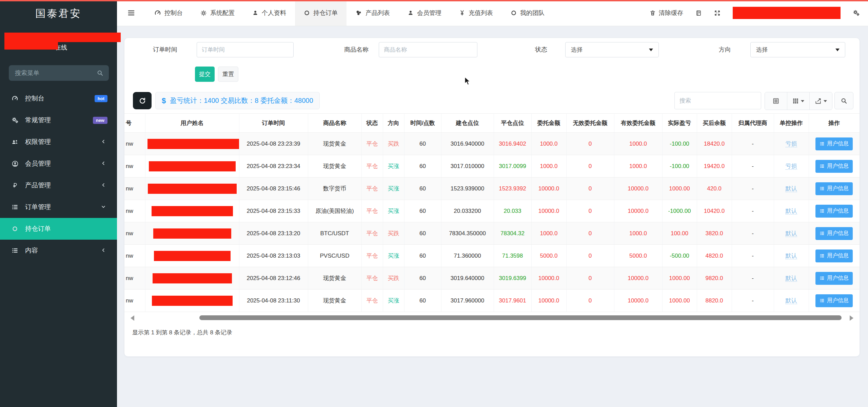 Image resolution: width=868 pixels, height=407 pixels. What do you see at coordinates (321, 13) in the screenshot?
I see `nav-item-positions: 持仓订单` at bounding box center [321, 13].